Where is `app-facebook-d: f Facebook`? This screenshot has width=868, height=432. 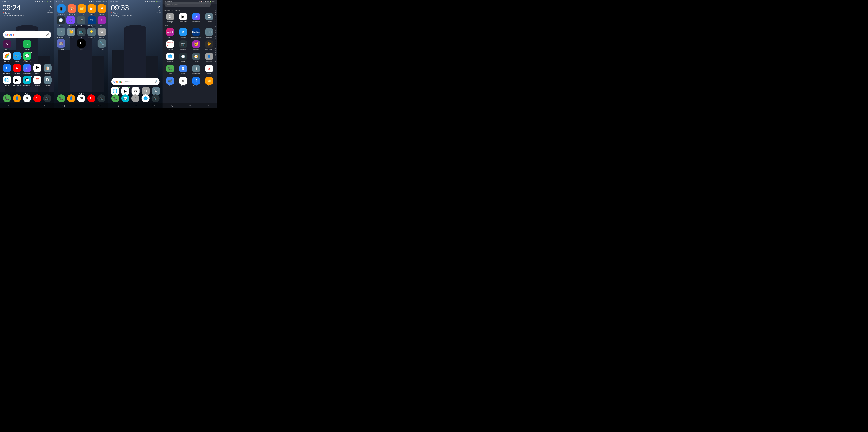
app-facebook-d: f Facebook is located at coordinates (196, 82).